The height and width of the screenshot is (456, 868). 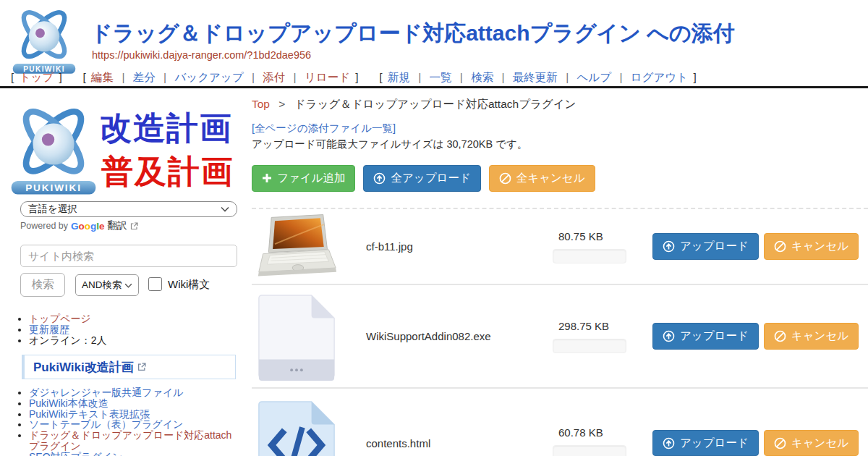 I want to click on bracket: ], so click(x=61, y=77).